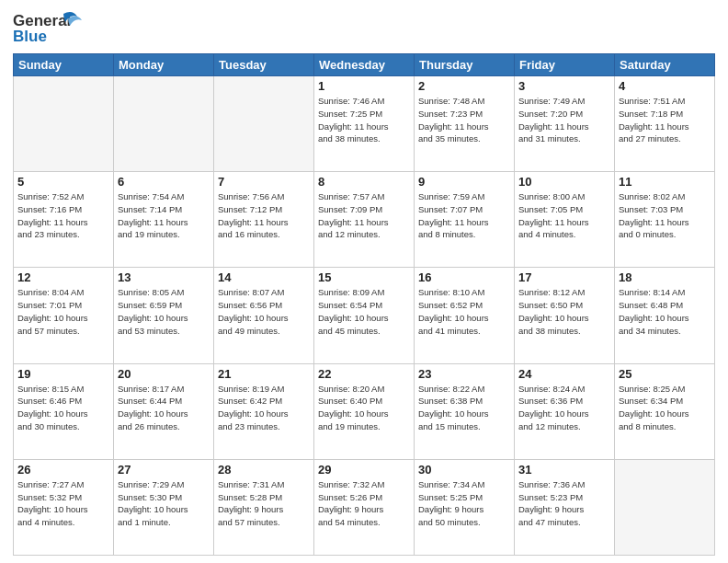  Describe the element at coordinates (364, 120) in the screenshot. I see `day-info: Sunrise: 7:46 AM Sunset: 7:25 PM Dayligh…` at that location.